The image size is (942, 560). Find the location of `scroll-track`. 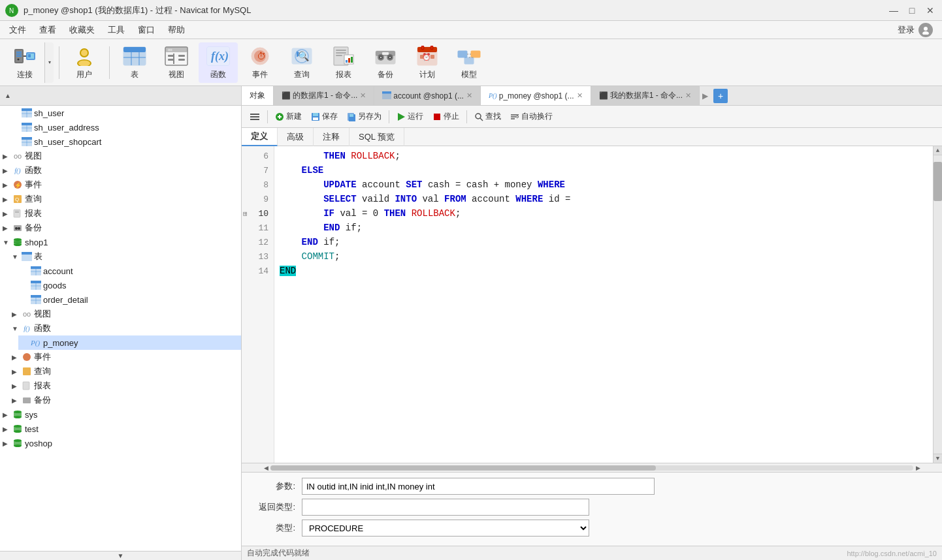

scroll-track is located at coordinates (938, 304).